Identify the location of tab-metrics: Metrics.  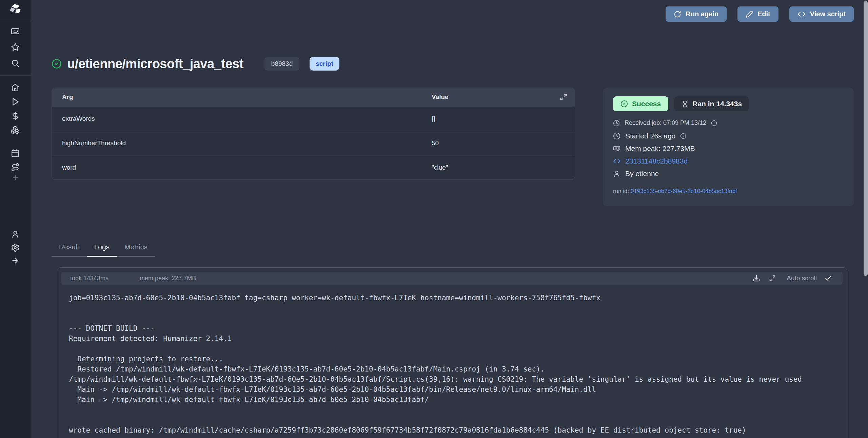
(136, 250).